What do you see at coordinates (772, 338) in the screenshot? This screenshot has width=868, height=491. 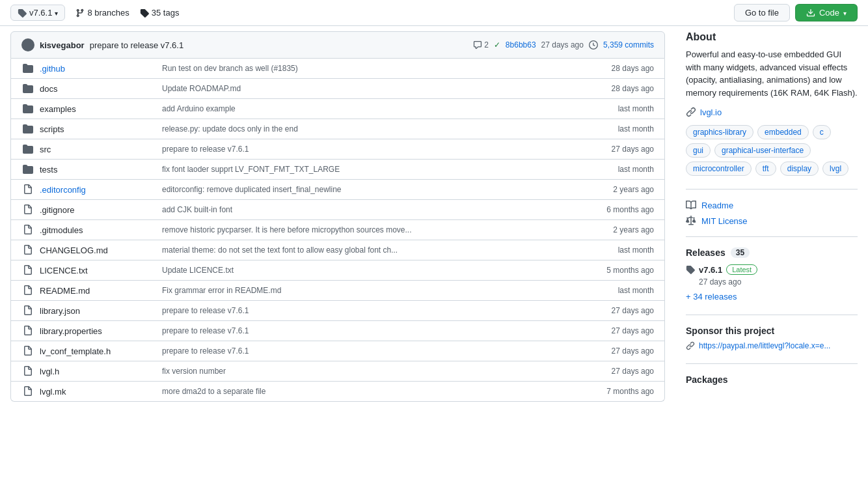 I see `sponsor-section: Sponsor this project https://paypal.me/l…` at bounding box center [772, 338].